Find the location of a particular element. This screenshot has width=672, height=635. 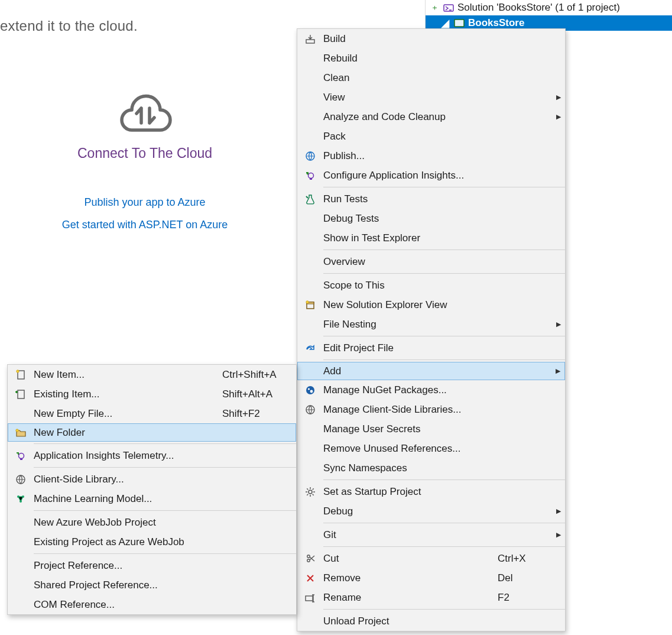

submenu-existing-item-label: Existing Item... is located at coordinates (128, 394).